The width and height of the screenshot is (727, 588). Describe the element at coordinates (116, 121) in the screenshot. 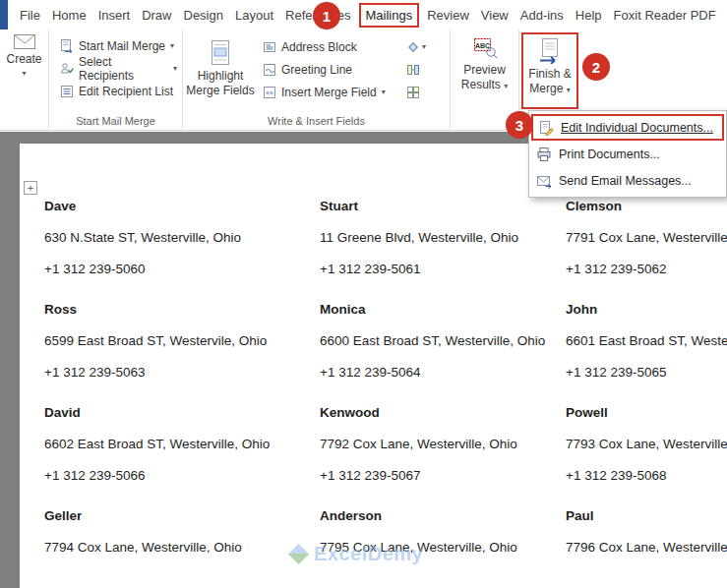

I see `start-mail-merge-group-label: Start Mail Merge` at that location.